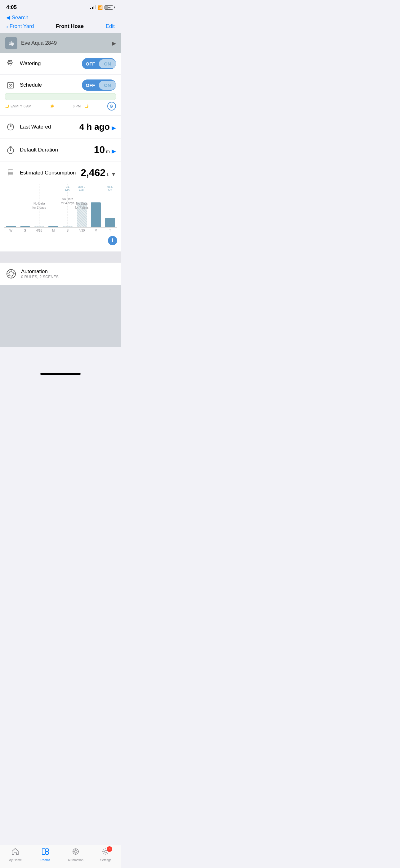  I want to click on chart-col-m2, so click(96, 206).